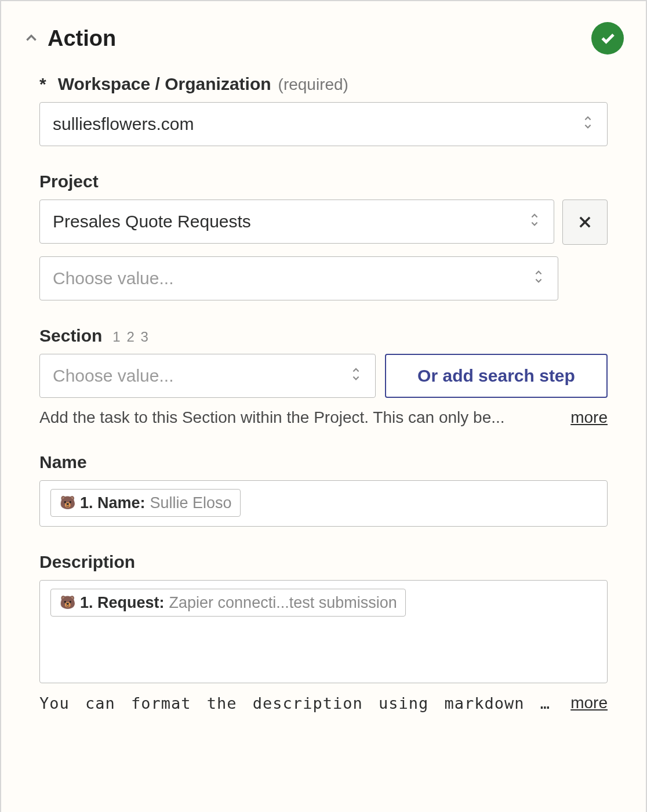 Image resolution: width=647 pixels, height=812 pixels. I want to click on field-workspace: * Workspace / Organization (required) su…, so click(324, 110).